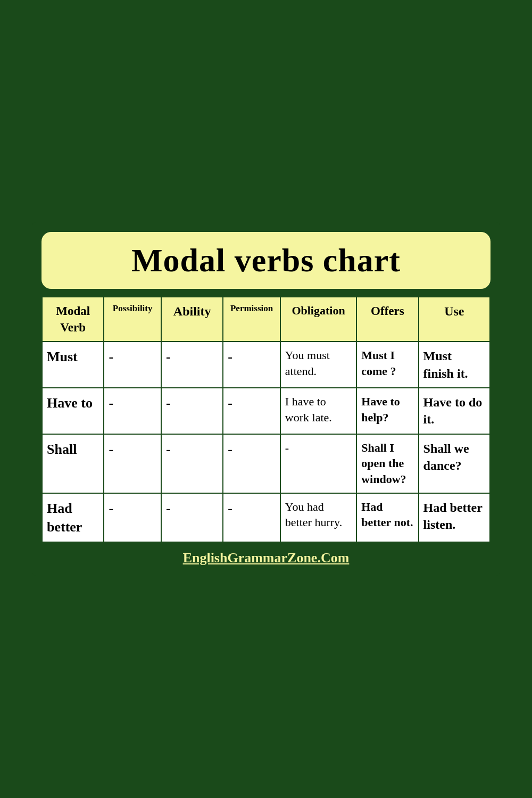 The height and width of the screenshot is (798, 532). What do you see at coordinates (192, 518) in the screenshot?
I see `cell-ability-row3: -` at bounding box center [192, 518].